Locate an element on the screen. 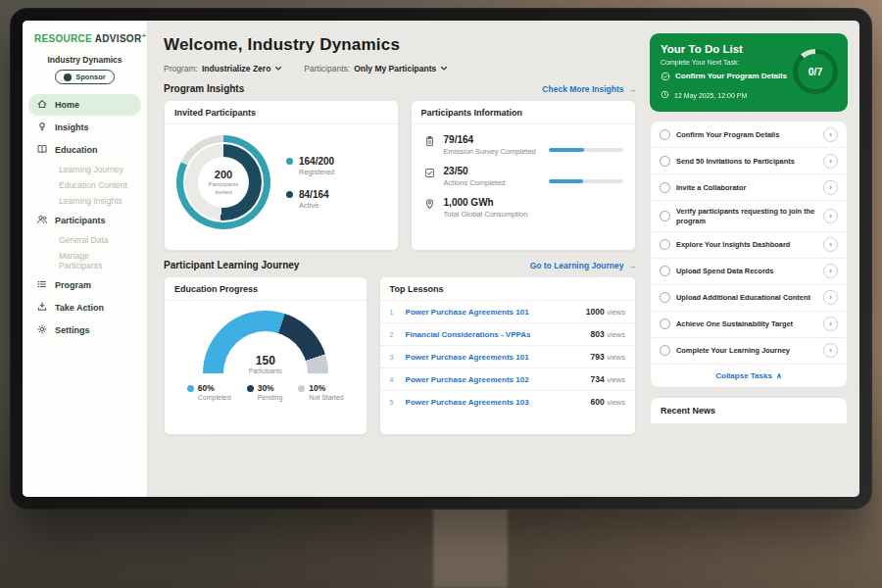 The image size is (882, 588). info-value: 23/50 is located at coordinates (474, 171).